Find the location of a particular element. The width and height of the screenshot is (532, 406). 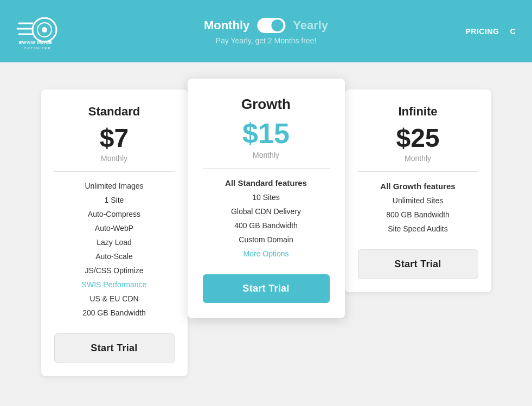

feature-item: All Growth features is located at coordinates (418, 186).